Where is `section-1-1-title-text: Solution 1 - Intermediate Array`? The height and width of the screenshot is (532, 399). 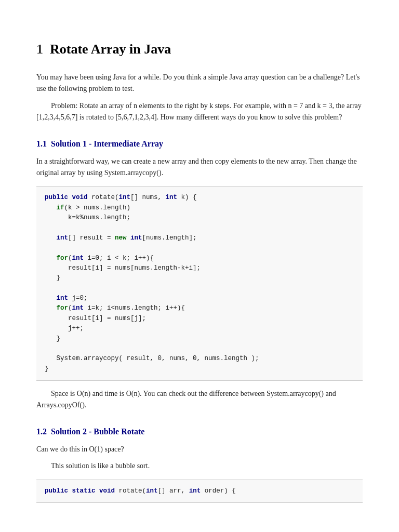
section-1-1-title-text: Solution 1 - Intermediate Array is located at coordinates (107, 143).